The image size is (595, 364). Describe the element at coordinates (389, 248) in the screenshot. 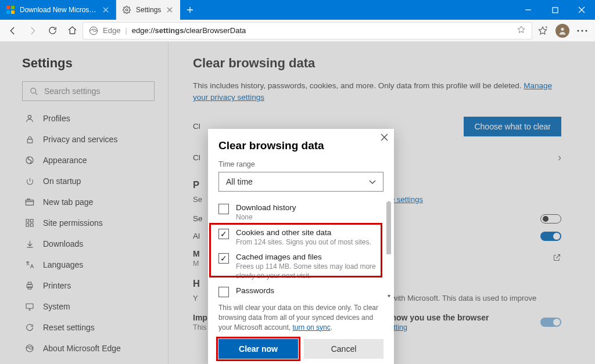

I see `scrollbar: ▴ ▾` at that location.